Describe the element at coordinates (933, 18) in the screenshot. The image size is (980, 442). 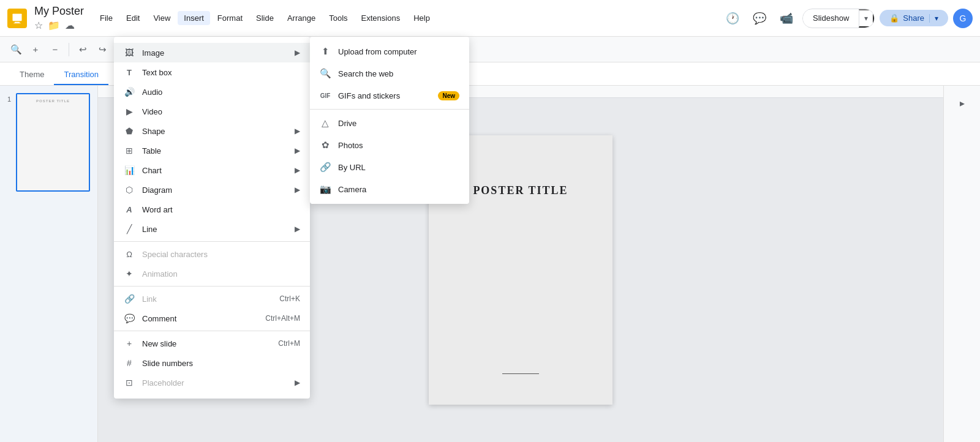
I see `share-dropdown-icon: ▾` at that location.